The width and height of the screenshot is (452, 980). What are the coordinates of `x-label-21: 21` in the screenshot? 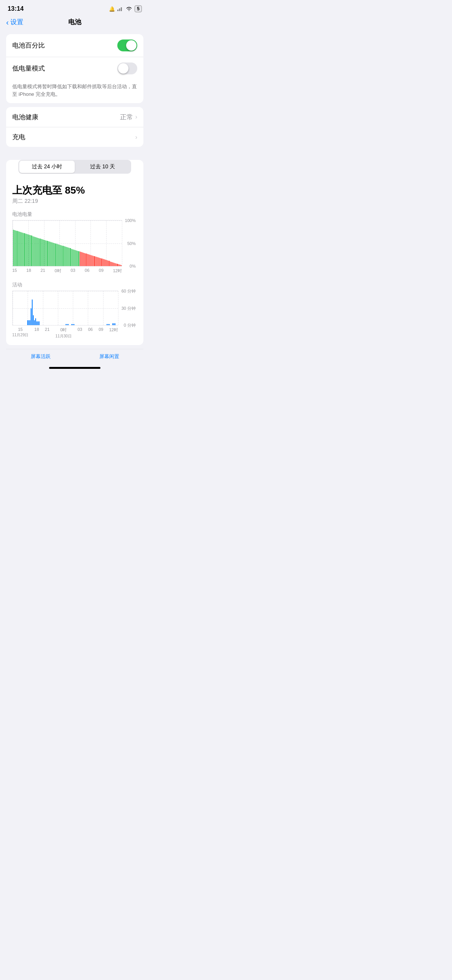 It's located at (43, 271).